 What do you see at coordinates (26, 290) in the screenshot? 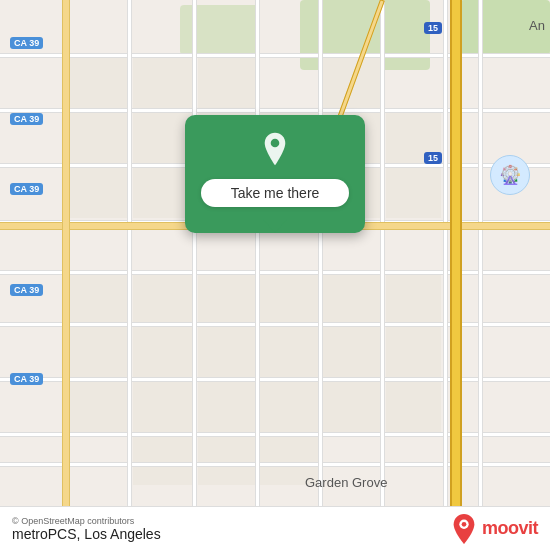
I see `road-label-ca39-4: CA 39` at bounding box center [26, 290].